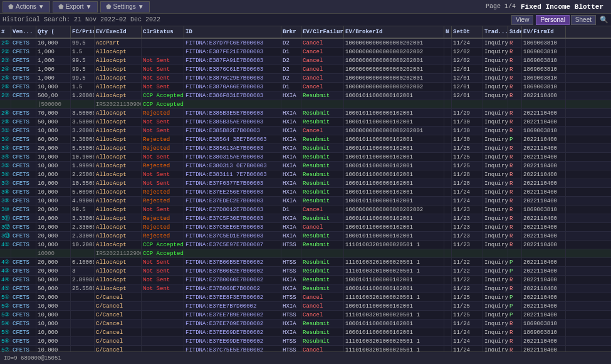  I want to click on row-fc: 3.20000000, so click(83, 130).